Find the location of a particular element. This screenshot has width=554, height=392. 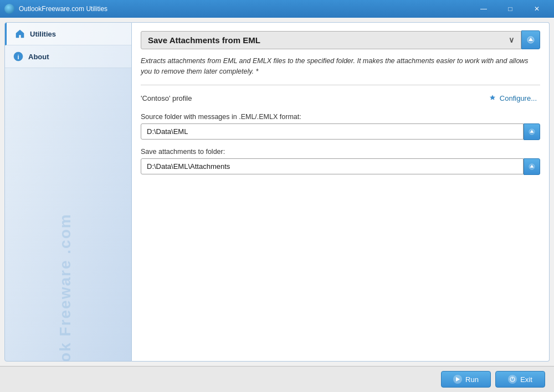

sidebar-item-utilities: Utilities is located at coordinates (68, 34).